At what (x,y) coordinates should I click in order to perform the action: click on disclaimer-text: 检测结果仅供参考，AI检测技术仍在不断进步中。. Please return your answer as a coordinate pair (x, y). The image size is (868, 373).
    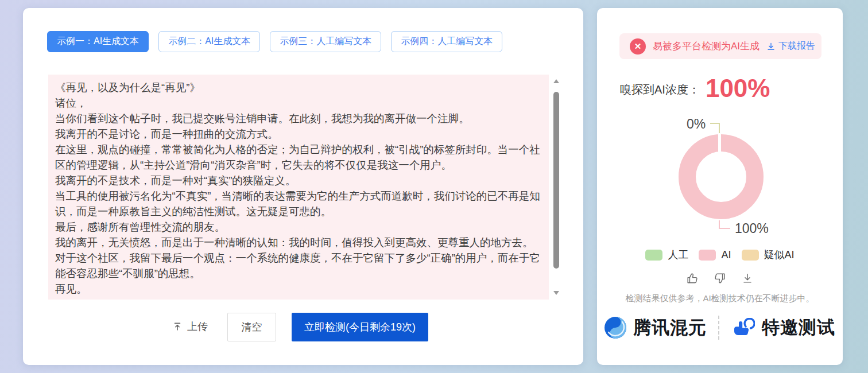
    Looking at the image, I should click on (720, 298).